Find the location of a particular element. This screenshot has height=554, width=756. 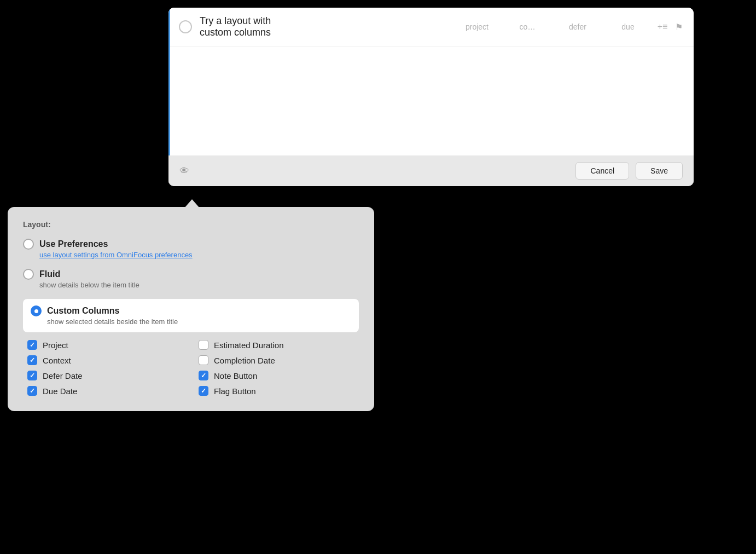

checkbox-project-label: Project is located at coordinates (56, 345).